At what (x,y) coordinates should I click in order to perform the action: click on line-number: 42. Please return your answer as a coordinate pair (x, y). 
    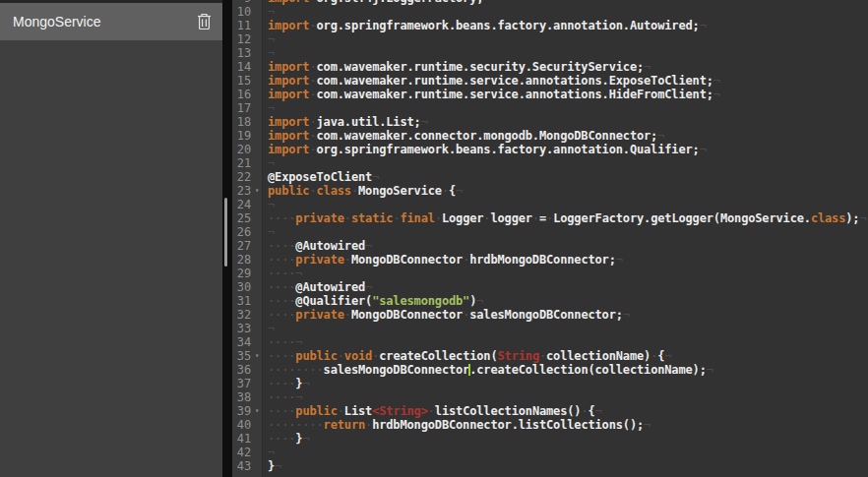
    Looking at the image, I should click on (242, 452).